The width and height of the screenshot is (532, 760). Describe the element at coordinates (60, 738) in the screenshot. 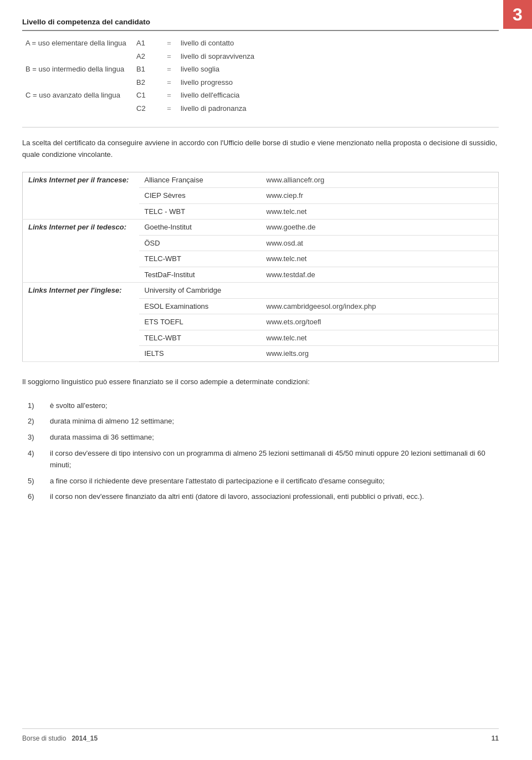

I see `footer-left: Borse di studio 2014_15` at that location.